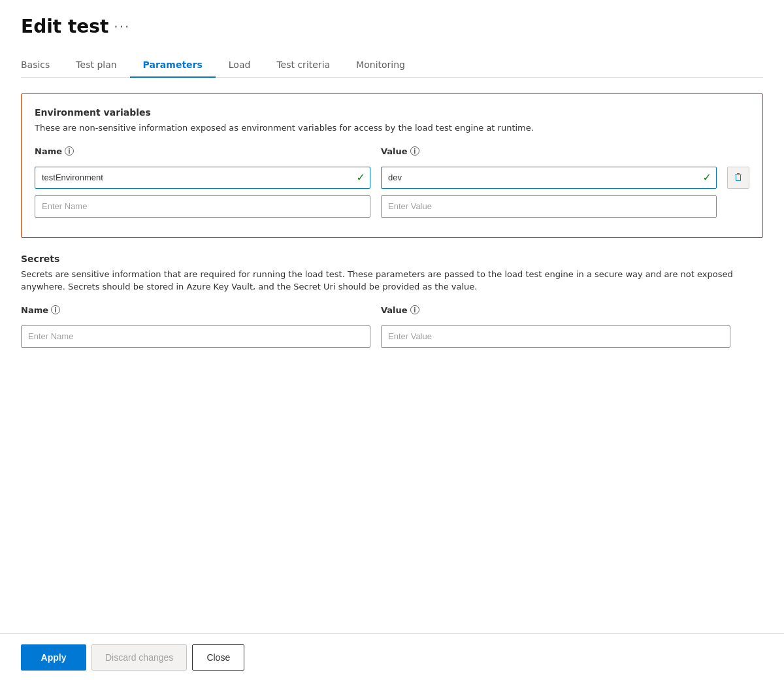 This screenshot has height=681, width=784. What do you see at coordinates (56, 310) in the screenshot?
I see `secrets-name-info-icon: i` at bounding box center [56, 310].